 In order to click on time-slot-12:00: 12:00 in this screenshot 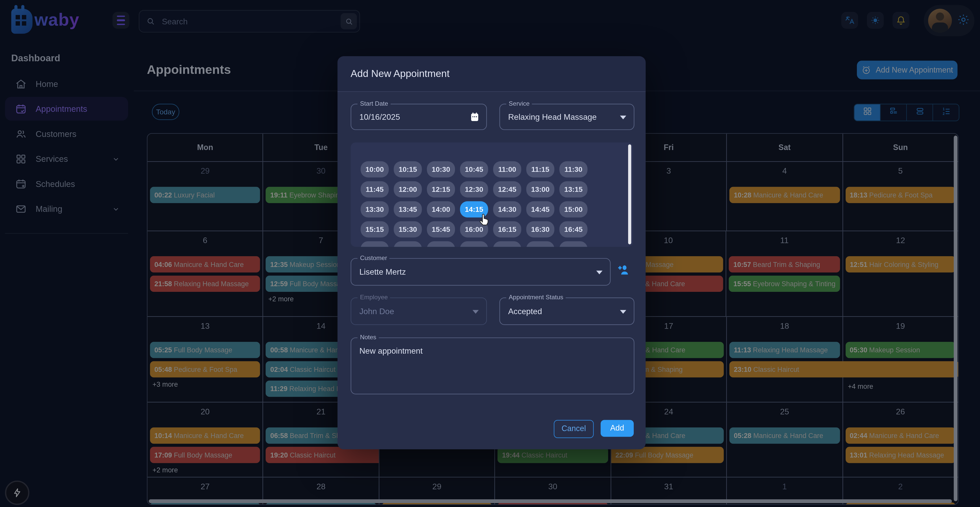, I will do `click(408, 189)`.